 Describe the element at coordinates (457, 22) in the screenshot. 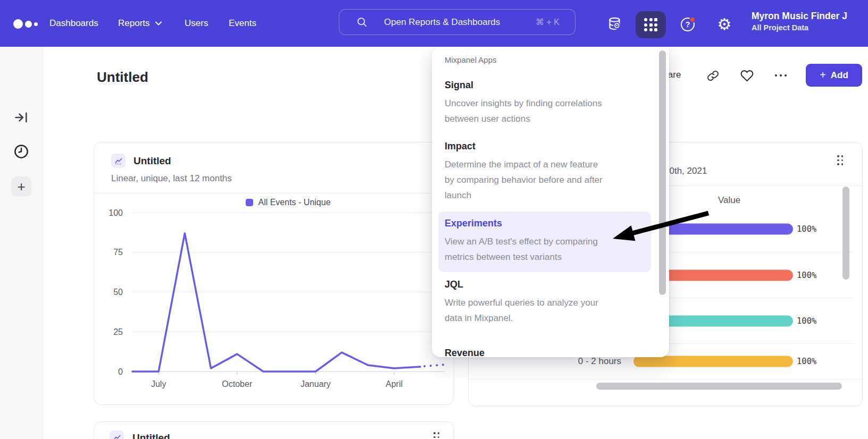

I see `global-search-input: Open Reports & Dashboards ⌘ + K` at that location.